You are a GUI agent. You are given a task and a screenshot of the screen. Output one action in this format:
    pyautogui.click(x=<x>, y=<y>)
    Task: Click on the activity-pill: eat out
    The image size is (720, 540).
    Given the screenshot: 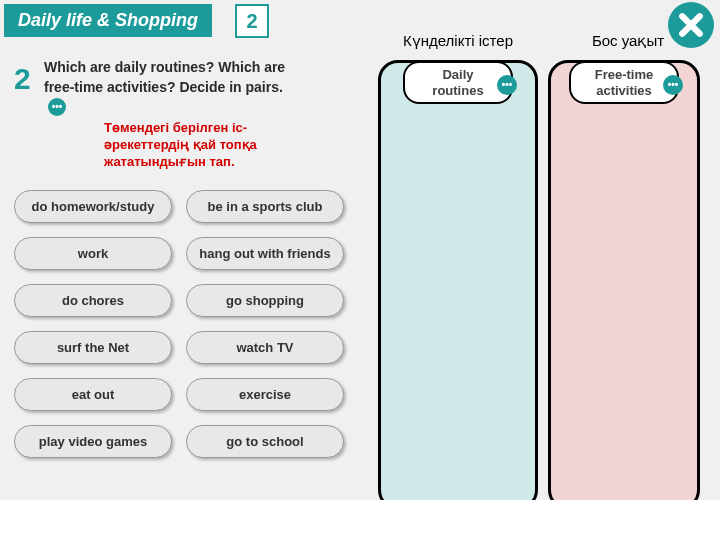 What is the action you would take?
    pyautogui.click(x=93, y=394)
    